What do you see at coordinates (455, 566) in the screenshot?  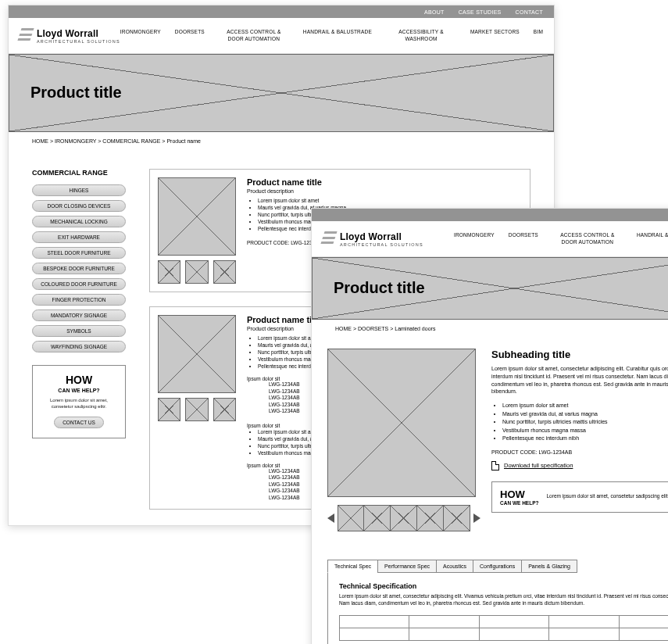 I see `tab: Acoustics` at bounding box center [455, 566].